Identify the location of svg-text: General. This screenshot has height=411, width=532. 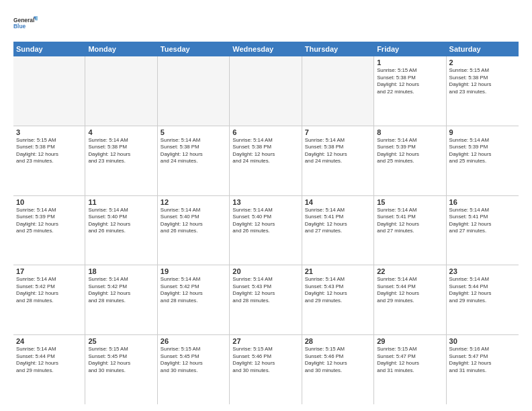
(24, 20).